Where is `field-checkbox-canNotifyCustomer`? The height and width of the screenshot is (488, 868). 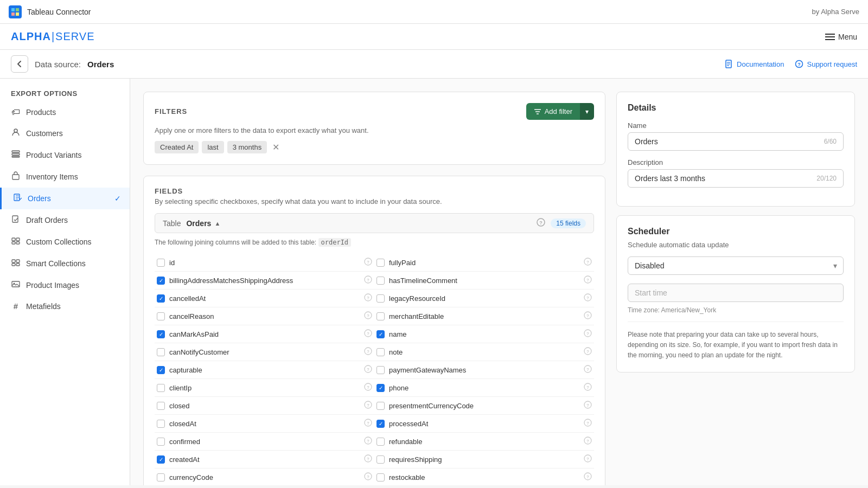
field-checkbox-canNotifyCustomer is located at coordinates (161, 352).